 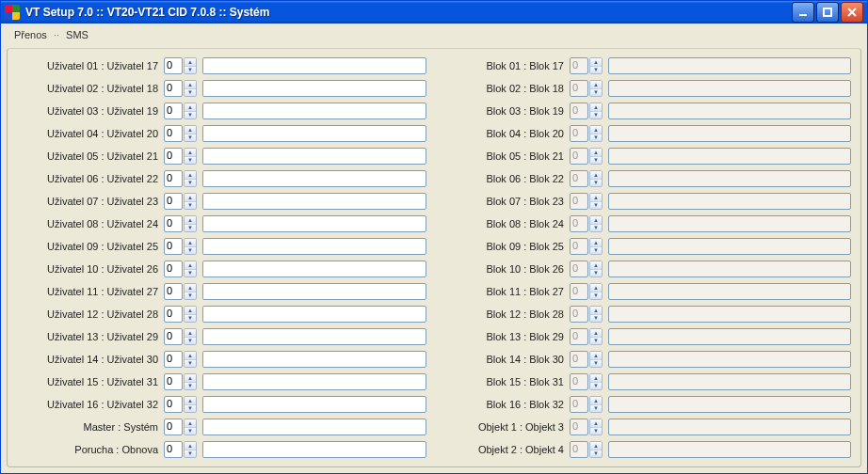 I want to click on titlebar: VT Setup 7.0 :: VT20-VT21 CID 7.0.8 :: S…, so click(x=434, y=12).